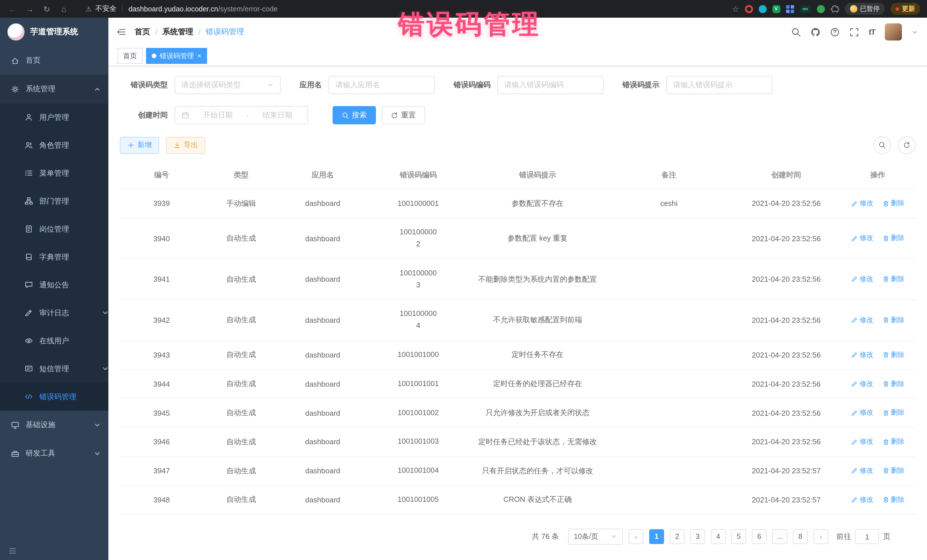 The width and height of the screenshot is (927, 560). What do you see at coordinates (872, 32) in the screenshot?
I see `font-size-icon: tT` at bounding box center [872, 32].